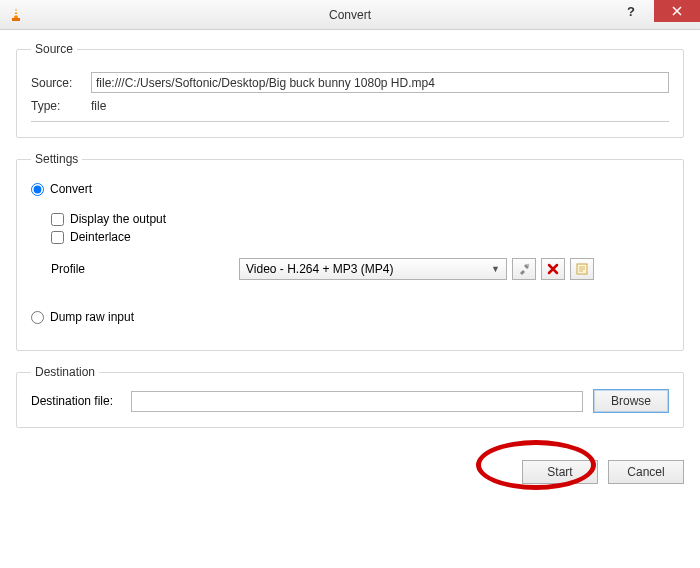 The height and width of the screenshot is (568, 700). Describe the element at coordinates (380, 82) in the screenshot. I see `source-input` at that location.